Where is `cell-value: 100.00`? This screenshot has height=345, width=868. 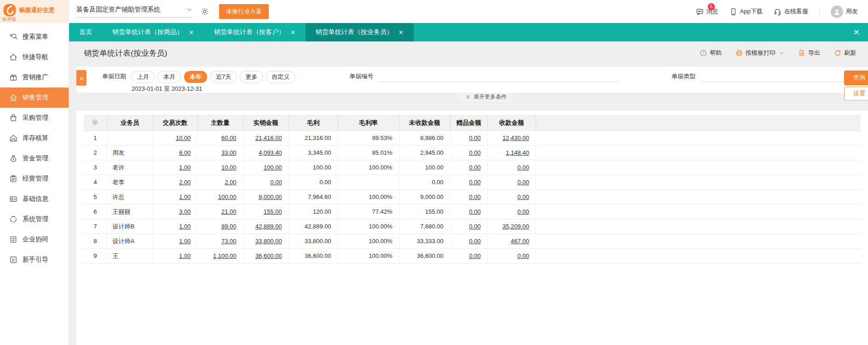 cell-value: 100.00 is located at coordinates (424, 168).